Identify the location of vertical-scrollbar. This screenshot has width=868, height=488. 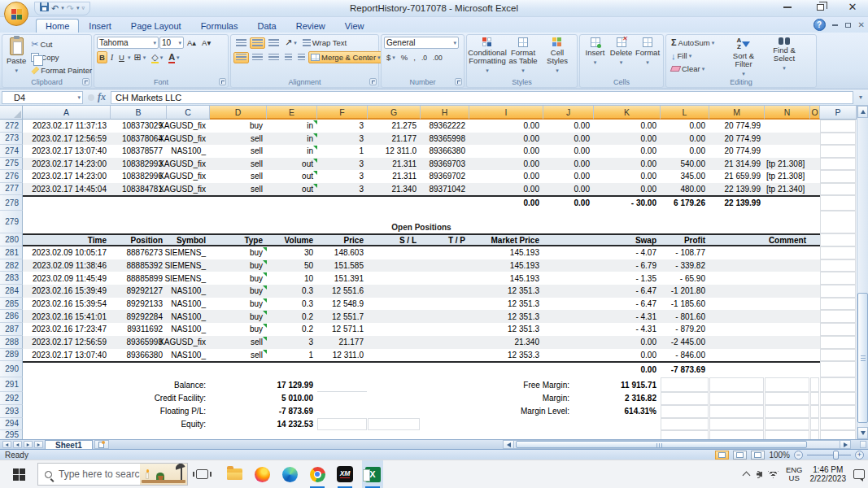
(862, 272).